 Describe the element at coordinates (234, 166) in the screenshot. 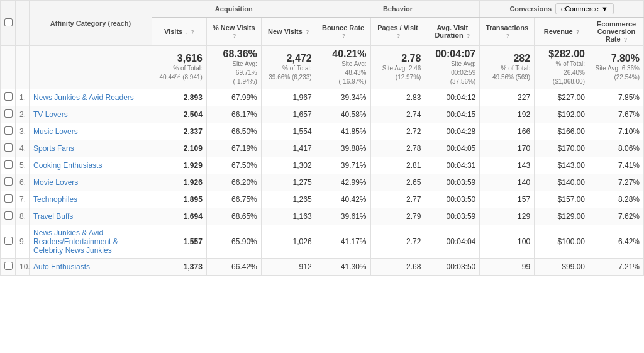

I see `row-pct-new: 67.50%` at that location.